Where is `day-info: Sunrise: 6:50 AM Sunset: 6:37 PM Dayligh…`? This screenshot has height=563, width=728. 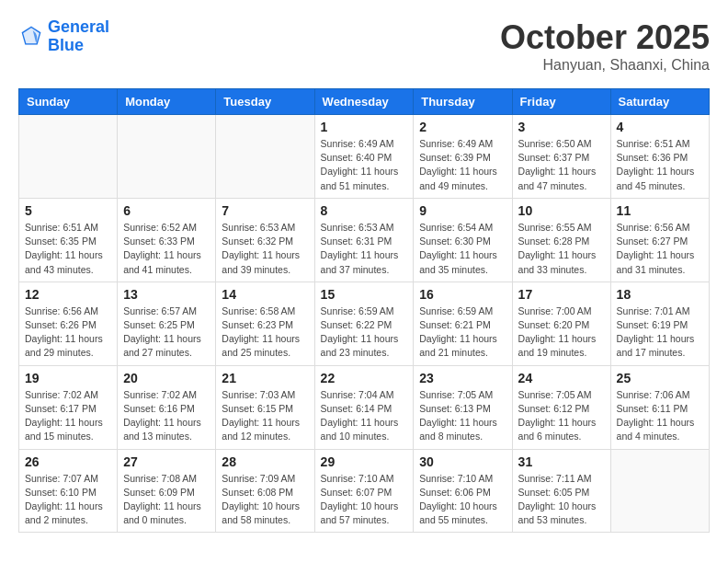
day-info: Sunrise: 6:50 AM Sunset: 6:37 PM Dayligh… is located at coordinates (562, 166).